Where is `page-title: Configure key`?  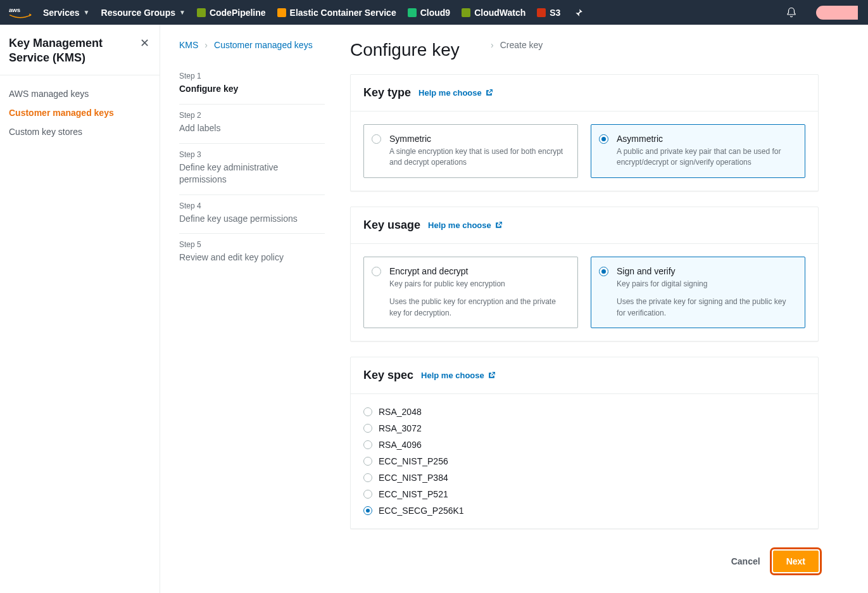 page-title: Configure key is located at coordinates (584, 50).